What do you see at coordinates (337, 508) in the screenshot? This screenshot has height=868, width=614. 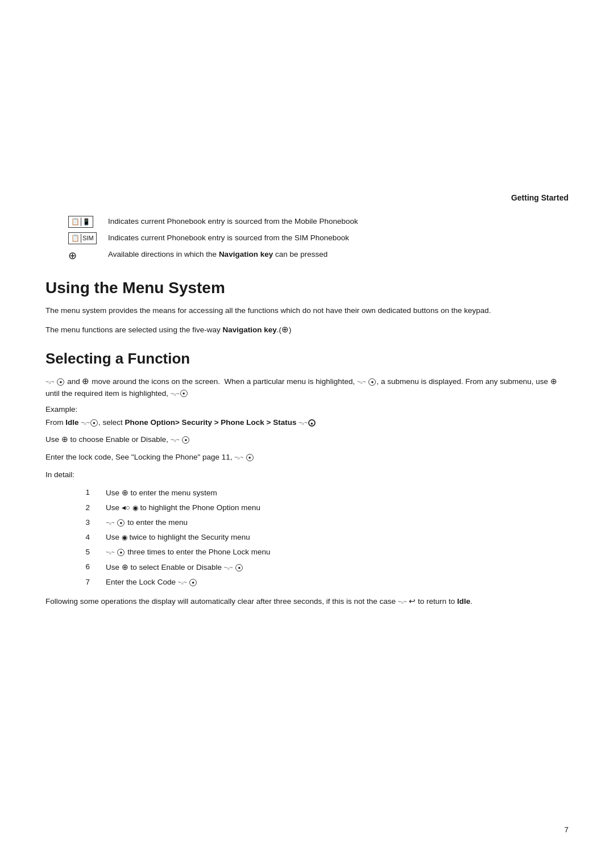 I see `step-content: Use ◂○ ◉ to highlight the Phone Option m…` at bounding box center [337, 508].